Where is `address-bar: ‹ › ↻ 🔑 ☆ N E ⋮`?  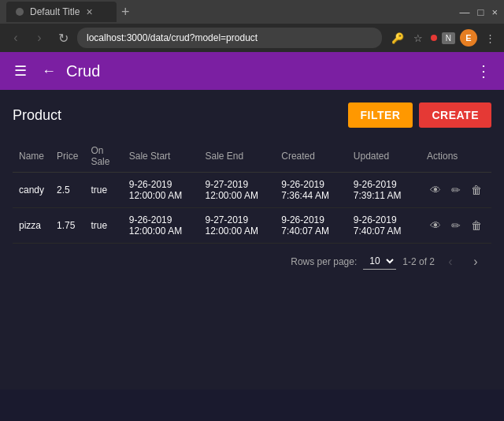
address-bar: ‹ › ↻ 🔑 ☆ N E ⋮ is located at coordinates (252, 38).